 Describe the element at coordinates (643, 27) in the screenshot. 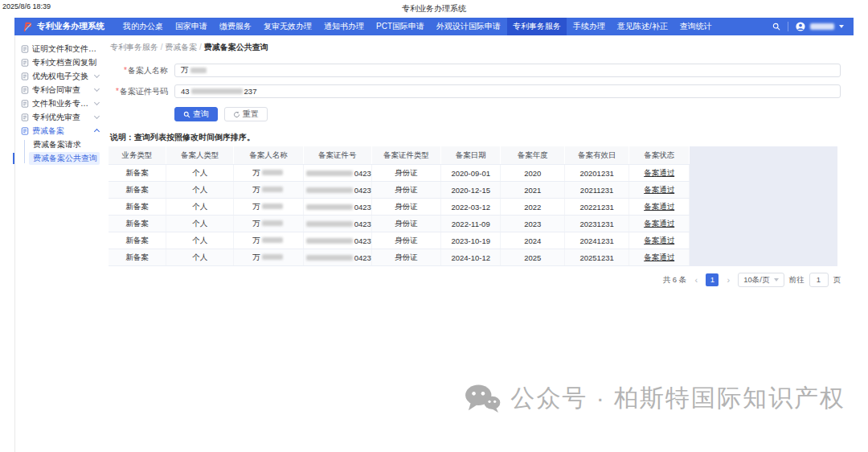

I see `nav-item-10: 意见陈述/补正` at that location.